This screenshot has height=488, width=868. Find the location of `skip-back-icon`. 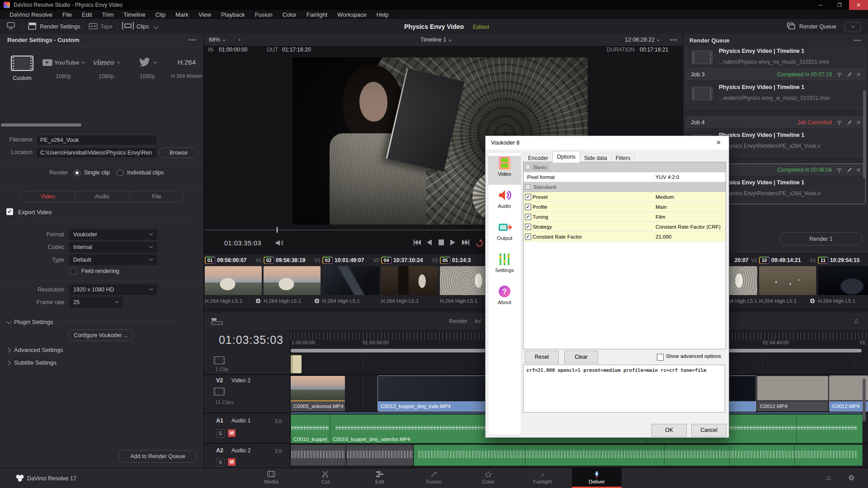

skip-back-icon is located at coordinates (417, 242).